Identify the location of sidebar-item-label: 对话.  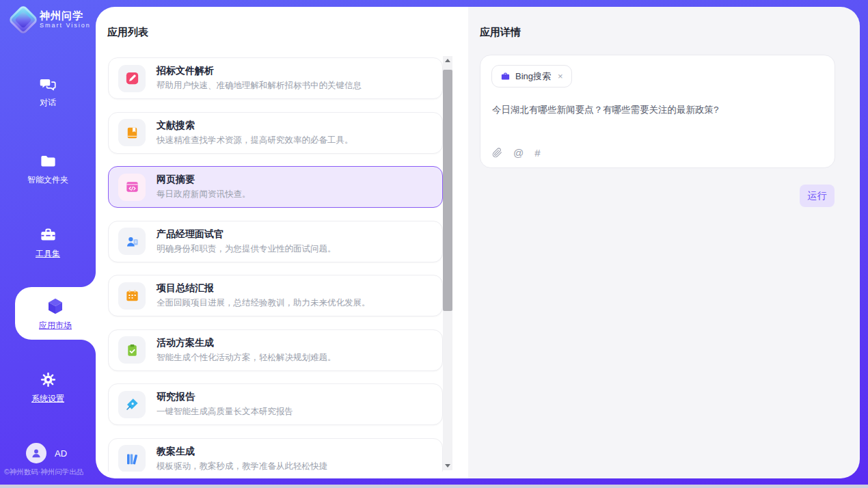
(48, 103).